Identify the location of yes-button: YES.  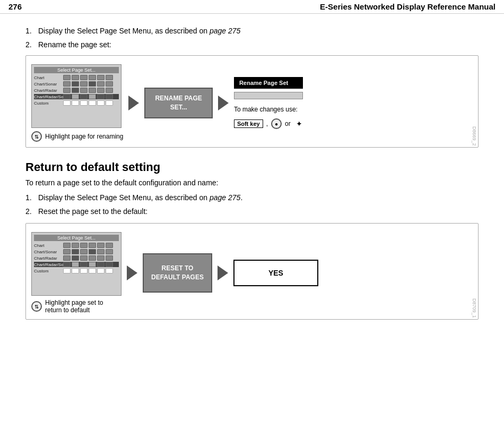
(276, 273).